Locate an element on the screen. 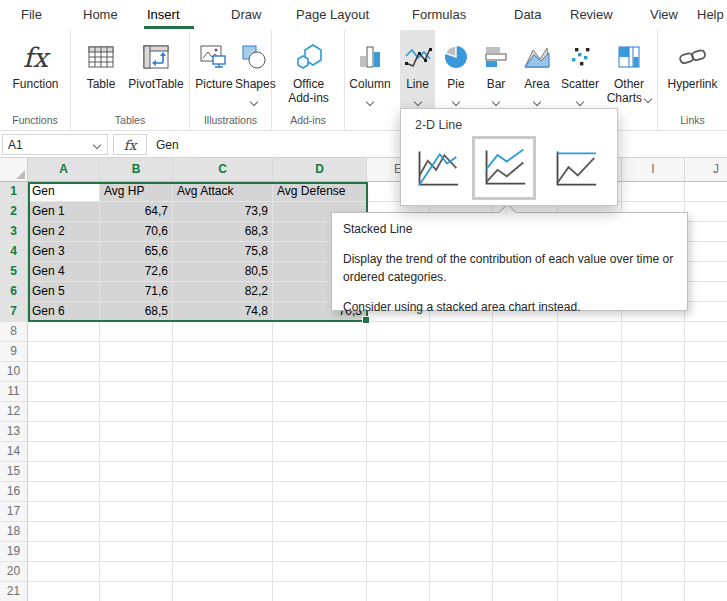 The width and height of the screenshot is (727, 601). cell-I10 is located at coordinates (654, 372).